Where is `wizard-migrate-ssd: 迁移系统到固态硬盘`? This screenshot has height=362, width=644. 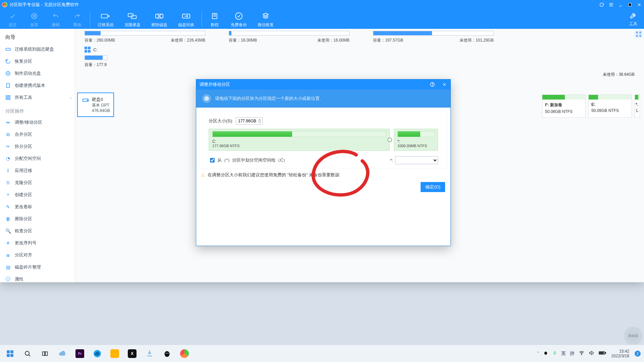
wizard-migrate-ssd: 迁移系统到固态硬盘 is located at coordinates (38, 49).